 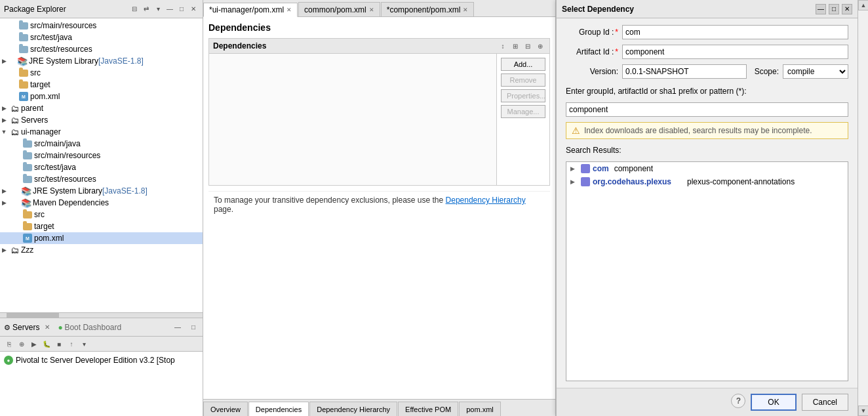 What do you see at coordinates (101, 215) in the screenshot?
I see `tree-item-src2: src` at bounding box center [101, 215].